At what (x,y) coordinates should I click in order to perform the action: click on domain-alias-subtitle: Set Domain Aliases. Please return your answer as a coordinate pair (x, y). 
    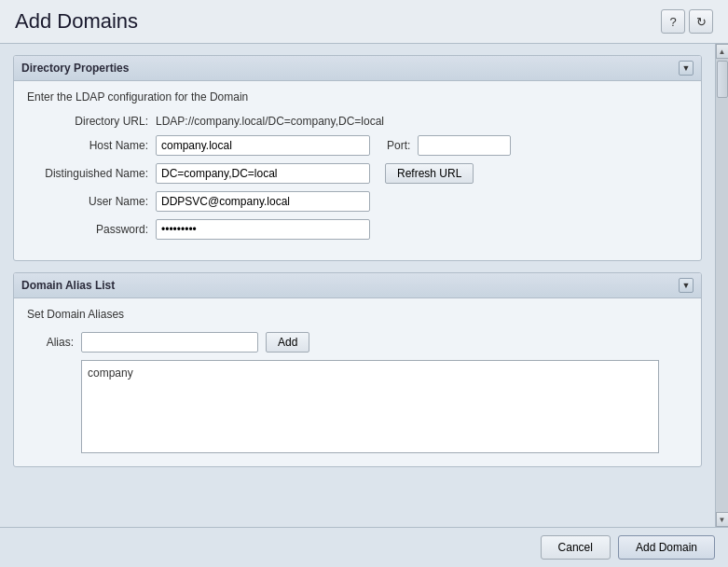
    Looking at the image, I should click on (358, 314).